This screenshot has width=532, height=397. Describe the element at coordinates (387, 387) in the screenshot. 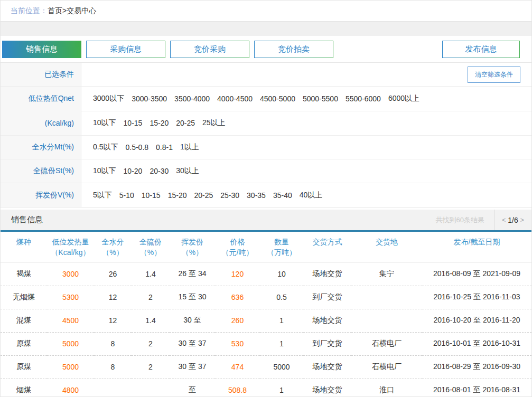

I see `delivery-place: 淮口` at that location.